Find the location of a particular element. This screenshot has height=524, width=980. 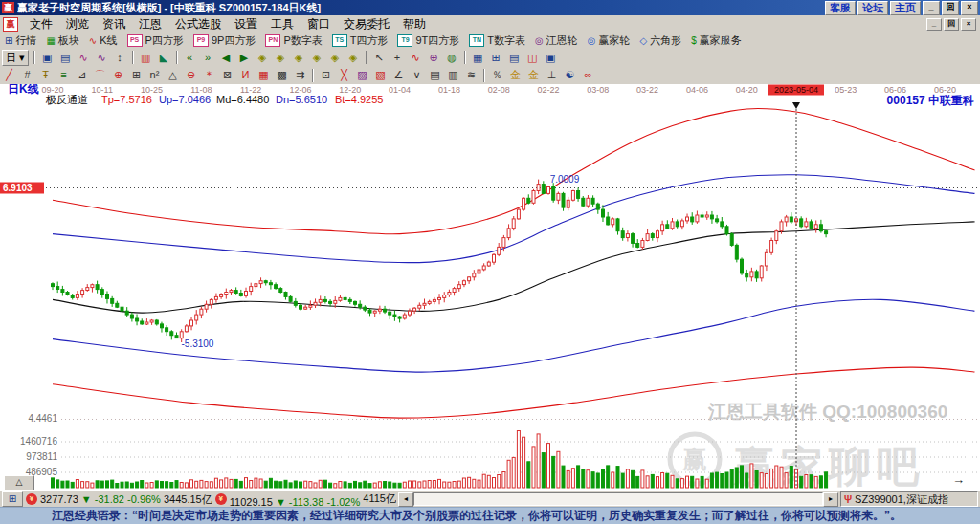

trendline-tool-icon: ∿ is located at coordinates (415, 57).